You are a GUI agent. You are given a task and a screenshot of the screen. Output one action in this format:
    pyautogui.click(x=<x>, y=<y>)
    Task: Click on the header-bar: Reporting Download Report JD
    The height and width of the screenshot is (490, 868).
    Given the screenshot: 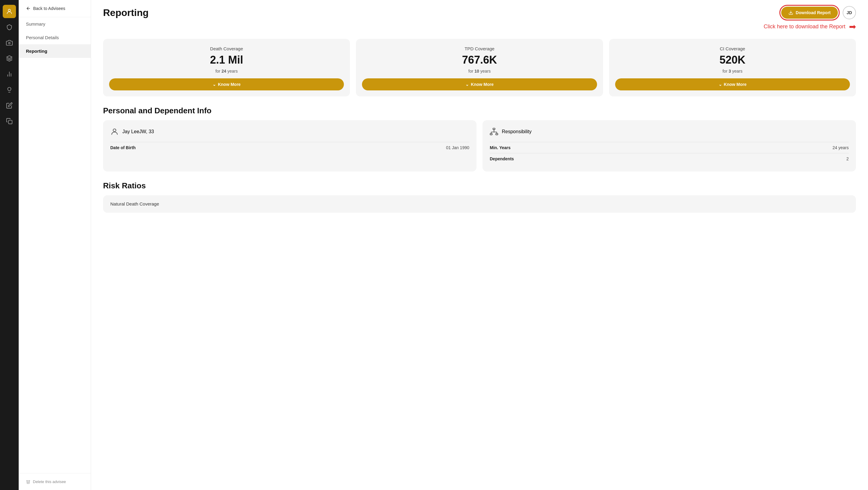 What is the action you would take?
    pyautogui.click(x=479, y=9)
    